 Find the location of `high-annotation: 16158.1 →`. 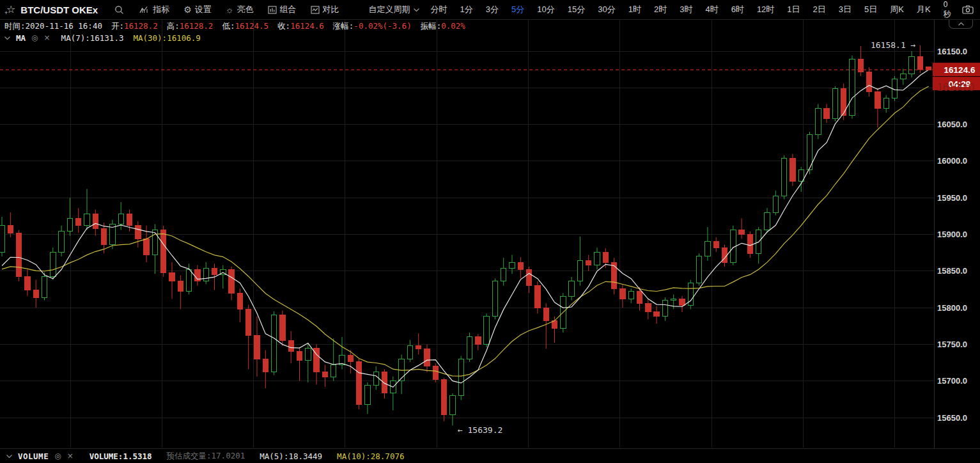

high-annotation: 16158.1 → is located at coordinates (894, 45).